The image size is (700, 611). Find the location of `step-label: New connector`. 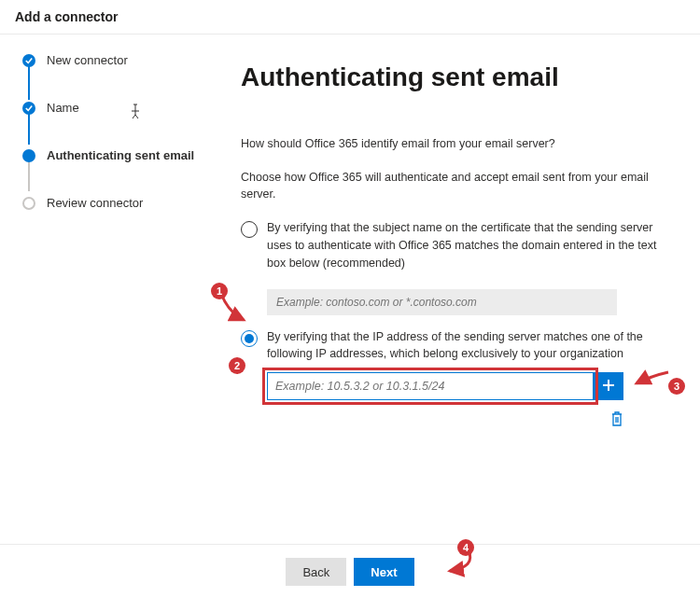

step-label: New connector is located at coordinates (88, 60).